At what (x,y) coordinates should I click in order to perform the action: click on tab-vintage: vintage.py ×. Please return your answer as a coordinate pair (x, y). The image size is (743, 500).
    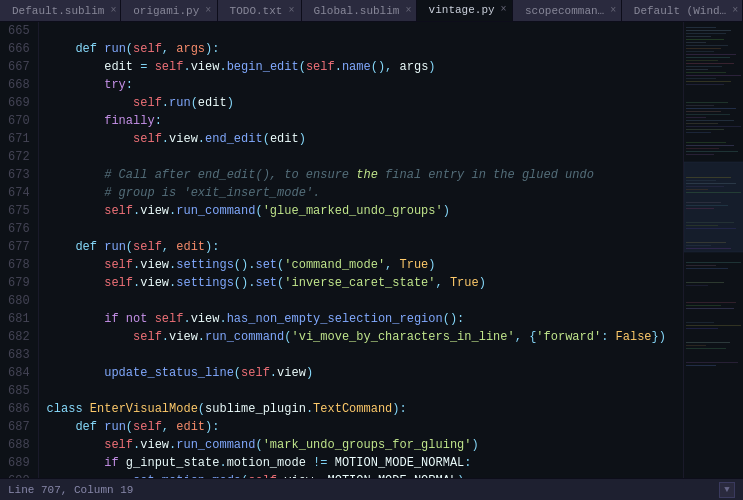
    Looking at the image, I should click on (465, 10).